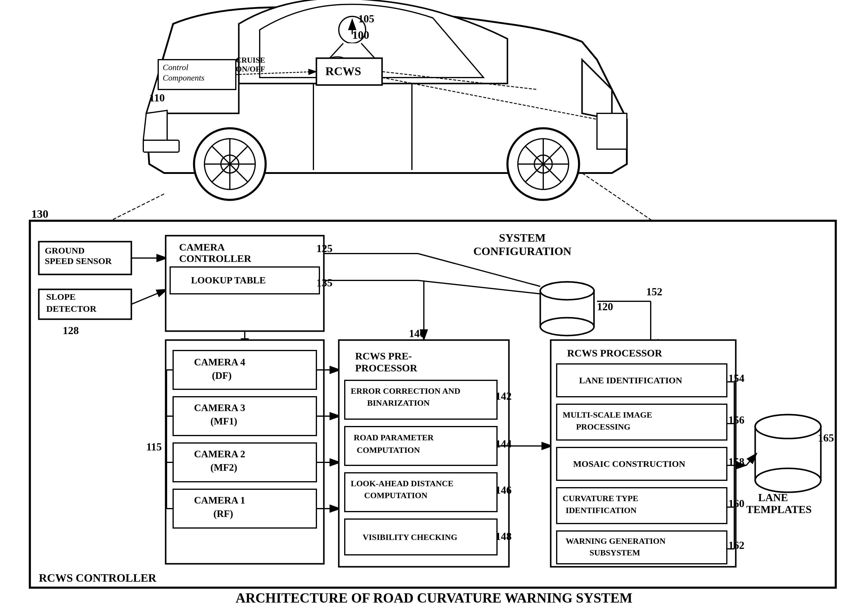 This screenshot has height=616, width=868. I want to click on look-ahead: LOOK-AHEAD DISTANCE, so click(402, 483).